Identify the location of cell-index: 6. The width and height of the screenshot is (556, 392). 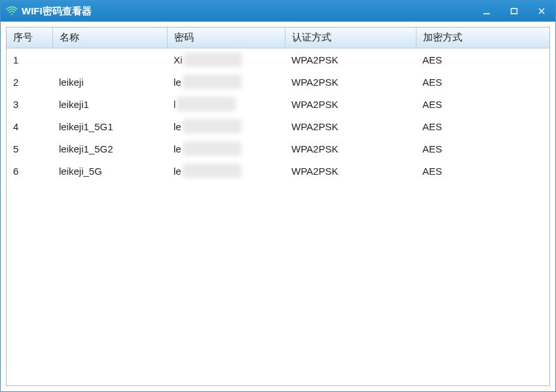
(29, 171).